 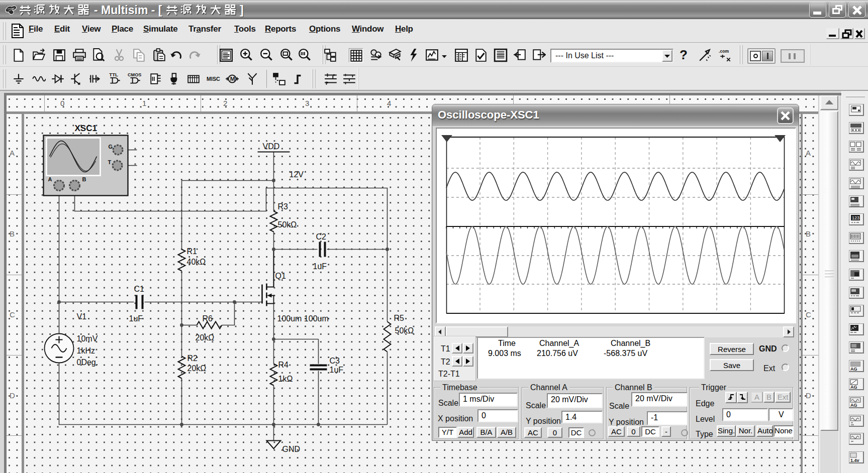 I want to click on svg-text: A, so click(x=50, y=179).